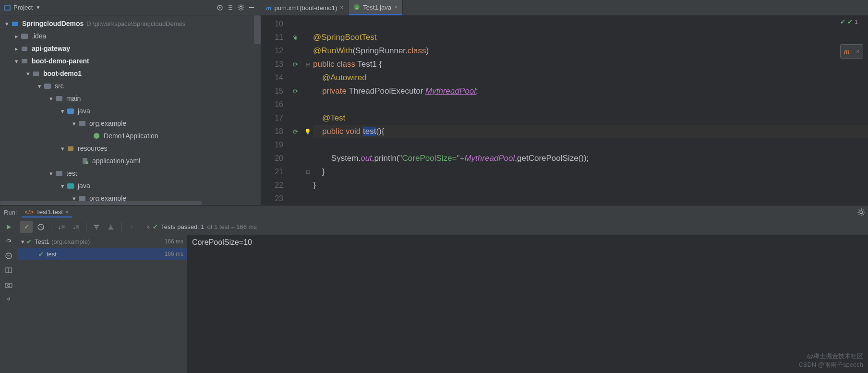  Describe the element at coordinates (9, 296) in the screenshot. I see `run-left-toolbar` at that location.